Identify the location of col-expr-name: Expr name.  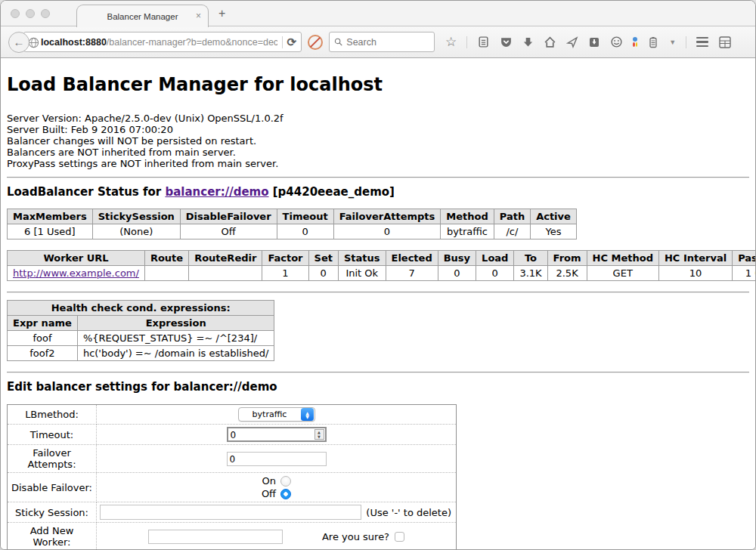
(42, 323).